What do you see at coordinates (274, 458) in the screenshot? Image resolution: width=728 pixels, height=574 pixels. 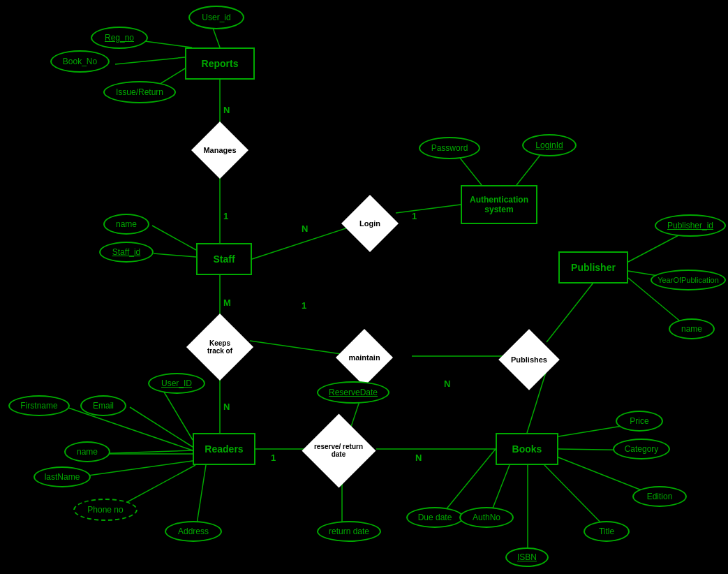 I see `card-one4: 1` at bounding box center [274, 458].